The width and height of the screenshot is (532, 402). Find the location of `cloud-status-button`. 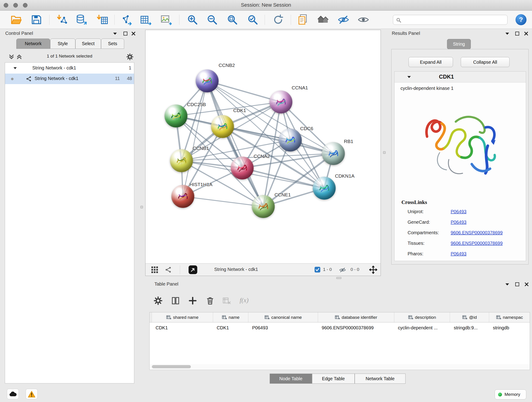

cloud-status-button is located at coordinates (13, 394).